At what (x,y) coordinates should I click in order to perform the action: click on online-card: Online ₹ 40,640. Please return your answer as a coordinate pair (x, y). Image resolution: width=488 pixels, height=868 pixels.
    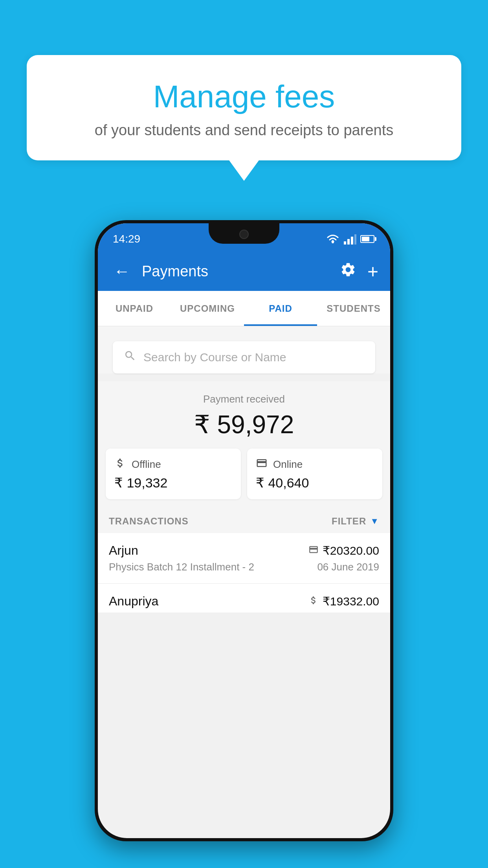
    Looking at the image, I should click on (315, 474).